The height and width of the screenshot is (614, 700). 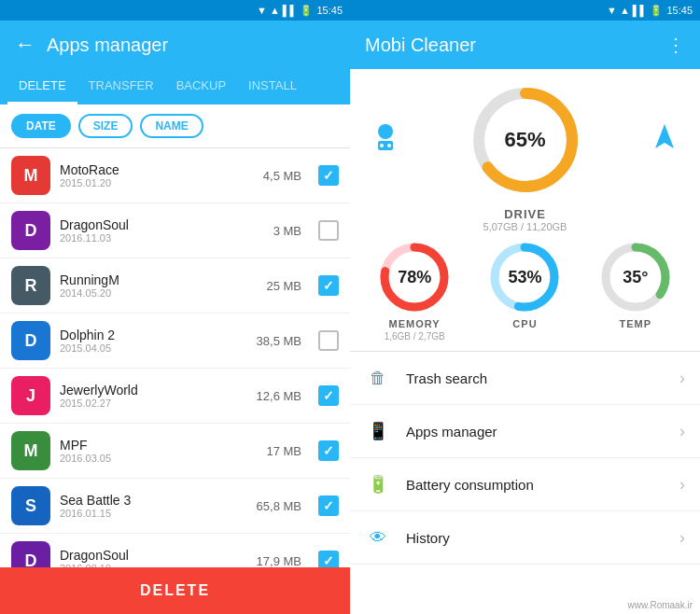 I want to click on filter-row: DATE SIZE NAME, so click(x=175, y=127).